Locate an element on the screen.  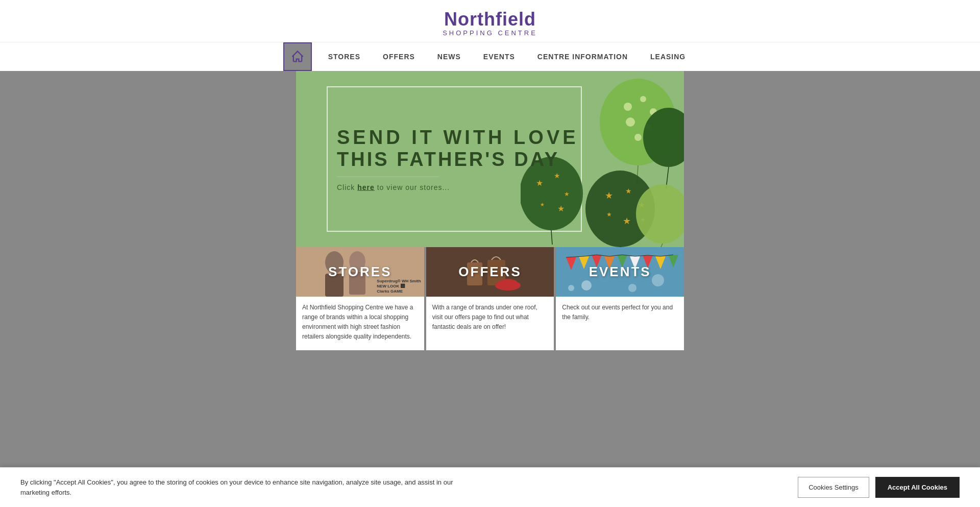
hero-cta: Click here to view our stores... is located at coordinates (458, 187).